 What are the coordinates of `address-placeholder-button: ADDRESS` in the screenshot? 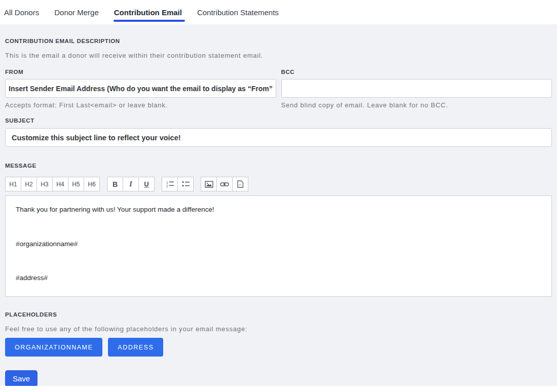 It's located at (136, 347).